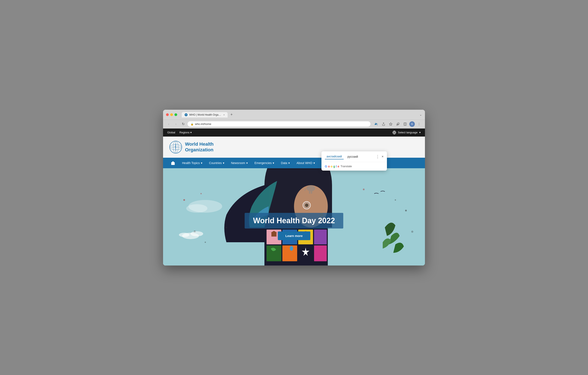 The height and width of the screenshot is (375, 588). I want to click on who-name-line1: World Health, so click(199, 144).